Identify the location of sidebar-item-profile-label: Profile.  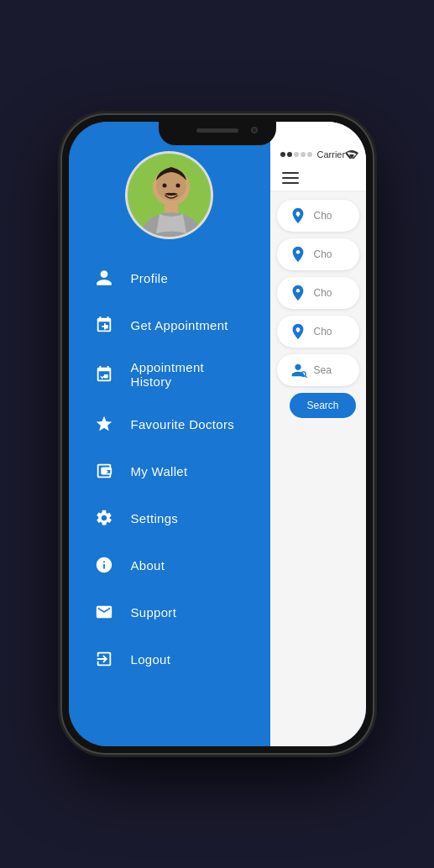
(149, 279).